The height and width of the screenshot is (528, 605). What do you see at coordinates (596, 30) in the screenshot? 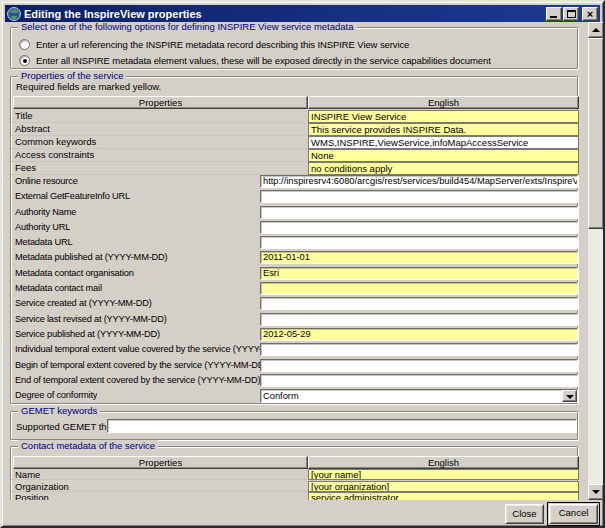
I see `scroll-up-button` at bounding box center [596, 30].